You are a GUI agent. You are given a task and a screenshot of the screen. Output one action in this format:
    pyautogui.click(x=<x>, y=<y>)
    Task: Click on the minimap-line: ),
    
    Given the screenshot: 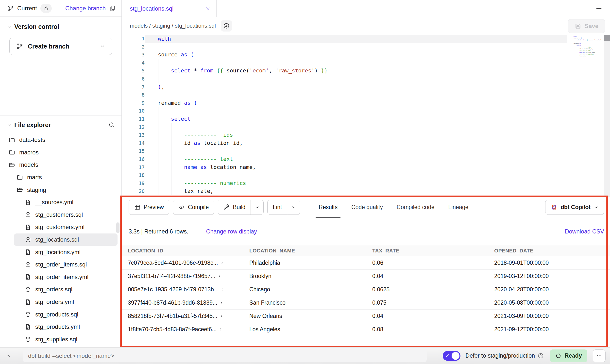 What is the action you would take?
    pyautogui.click(x=588, y=42)
    